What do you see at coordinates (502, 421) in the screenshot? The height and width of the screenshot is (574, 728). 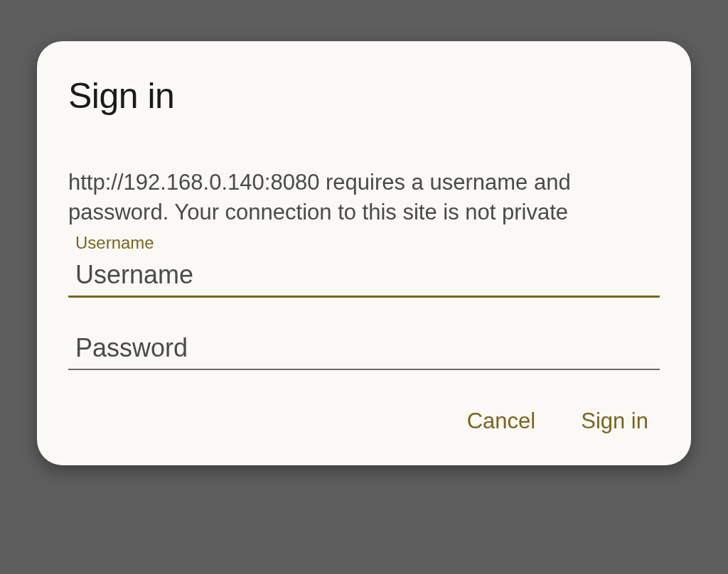 I see `cancel-button: Cancel` at bounding box center [502, 421].